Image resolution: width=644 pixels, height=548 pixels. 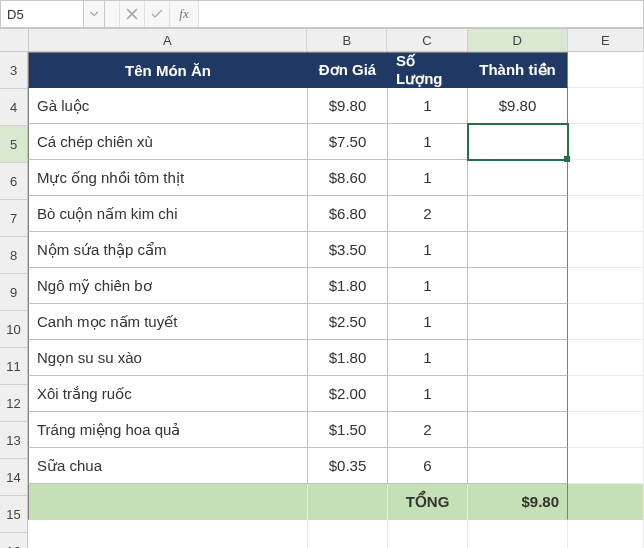 What do you see at coordinates (348, 322) in the screenshot?
I see `cell-B10: $2.50` at bounding box center [348, 322].